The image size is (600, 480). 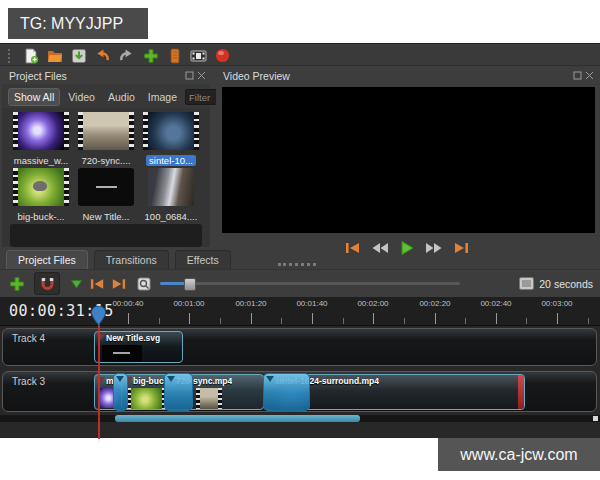 What do you see at coordinates (30, 56) in the screenshot?
I see `new-project-icon` at bounding box center [30, 56].